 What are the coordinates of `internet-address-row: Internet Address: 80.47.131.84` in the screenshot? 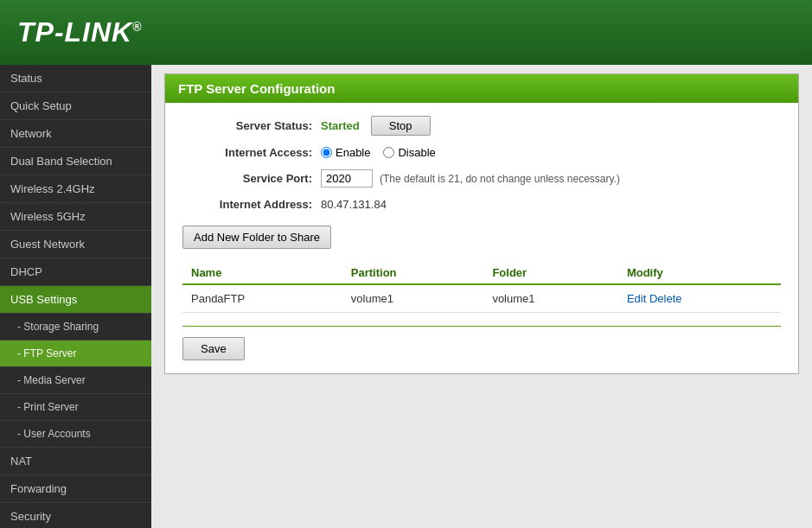 It's located at (482, 204).